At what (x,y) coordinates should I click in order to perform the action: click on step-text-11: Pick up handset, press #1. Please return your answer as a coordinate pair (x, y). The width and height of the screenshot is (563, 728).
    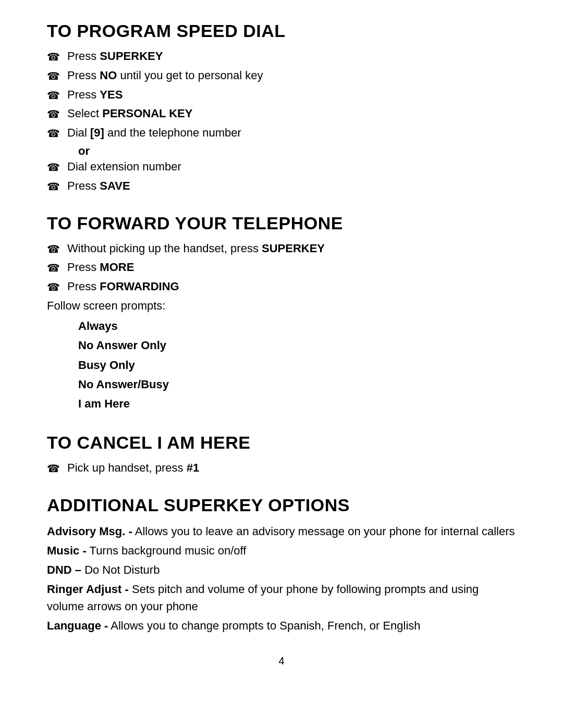
    Looking at the image, I should click on (292, 468).